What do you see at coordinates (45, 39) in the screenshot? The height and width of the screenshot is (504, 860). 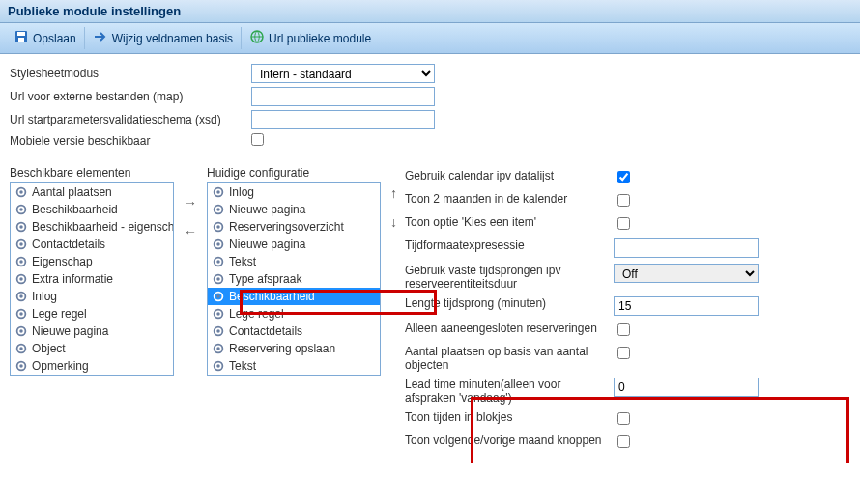 I see `save-button: Opslaan` at bounding box center [45, 39].